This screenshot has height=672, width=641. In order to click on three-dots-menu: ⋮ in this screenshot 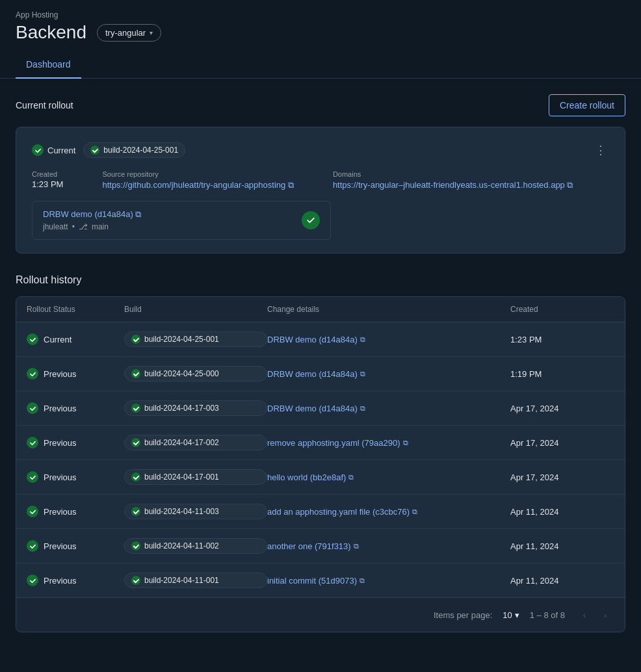, I will do `click(601, 150)`.